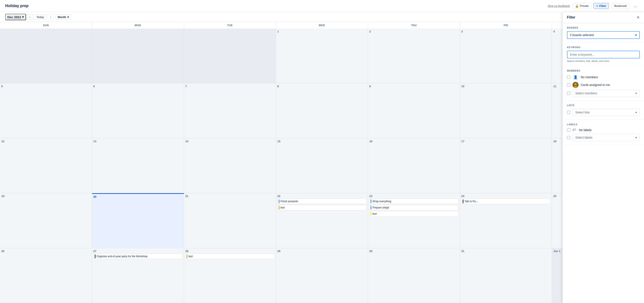  What do you see at coordinates (138, 111) in the screenshot?
I see `calendar-cell: 6` at bounding box center [138, 111].